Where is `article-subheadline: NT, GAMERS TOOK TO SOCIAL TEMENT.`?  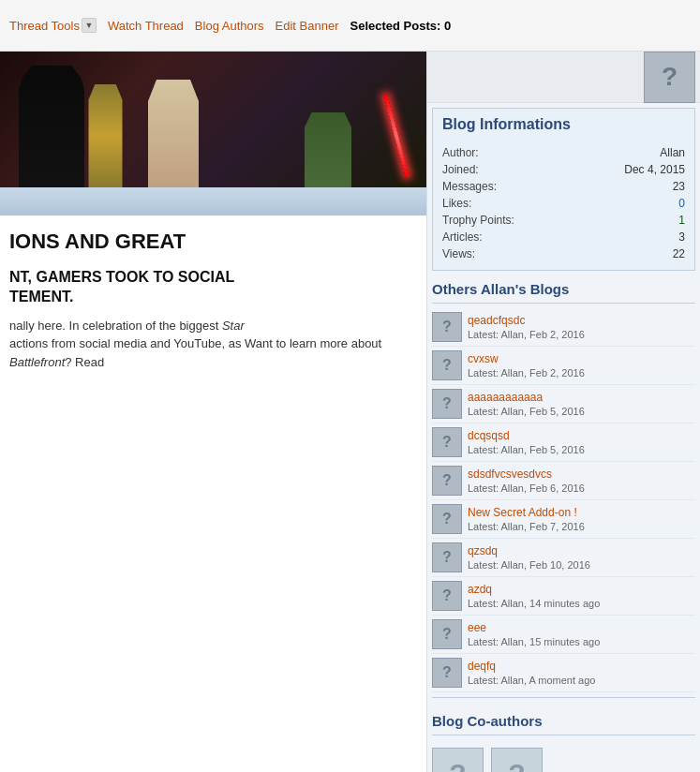
article-subheadline: NT, GAMERS TOOK TO SOCIAL TEMENT. is located at coordinates (214, 288).